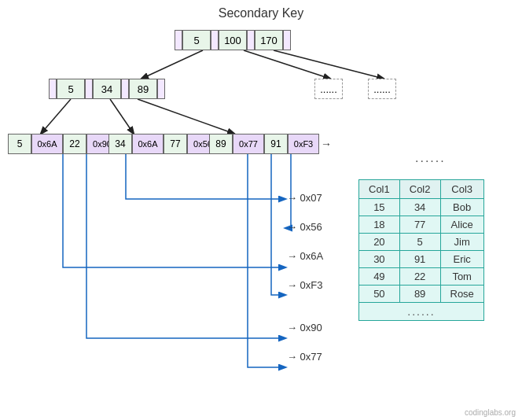 The image size is (522, 420). Describe the element at coordinates (248, 144) in the screenshot. I see `leaf-2-val-0: 0x77` at that location.